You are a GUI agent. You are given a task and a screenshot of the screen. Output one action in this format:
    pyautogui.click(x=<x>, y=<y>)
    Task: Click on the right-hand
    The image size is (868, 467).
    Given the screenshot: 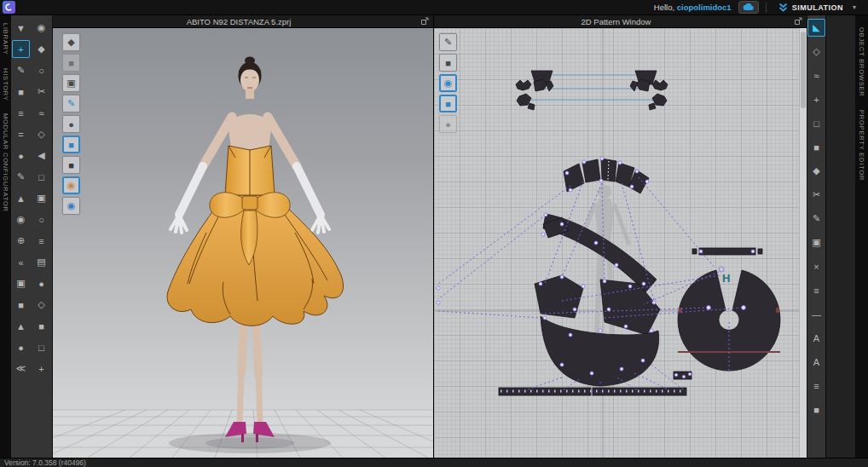 What is the action you would take?
    pyautogui.click(x=321, y=223)
    